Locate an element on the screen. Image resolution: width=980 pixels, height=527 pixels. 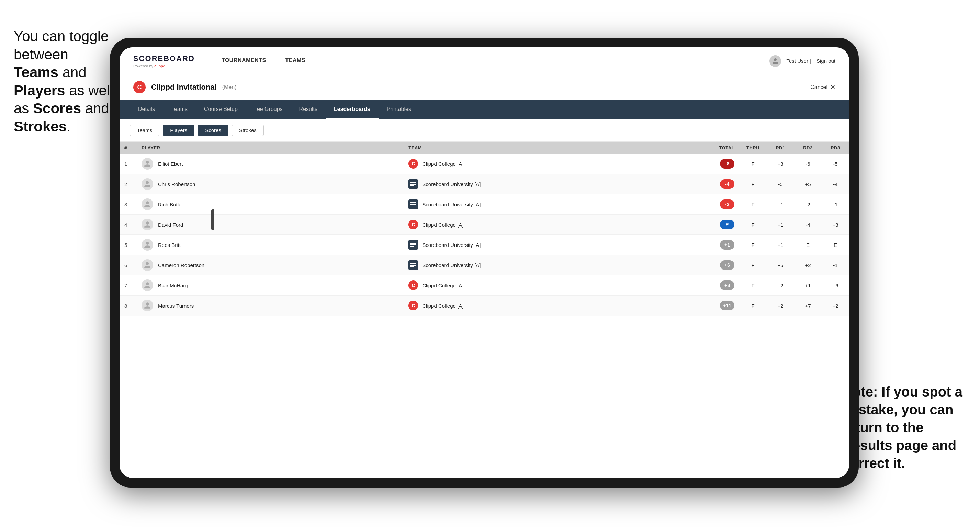
nav-right: Test User | Sign out is located at coordinates (803, 61).